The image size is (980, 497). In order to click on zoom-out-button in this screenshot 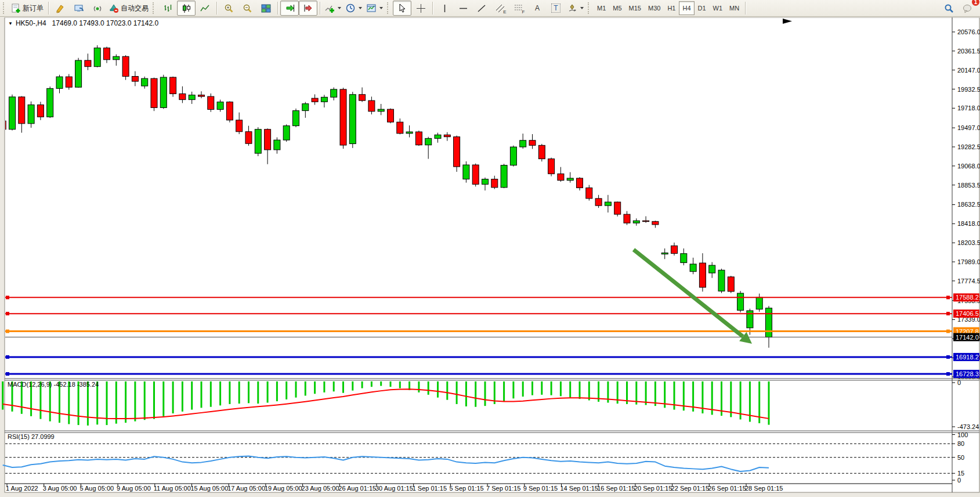, I will do `click(247, 8)`.